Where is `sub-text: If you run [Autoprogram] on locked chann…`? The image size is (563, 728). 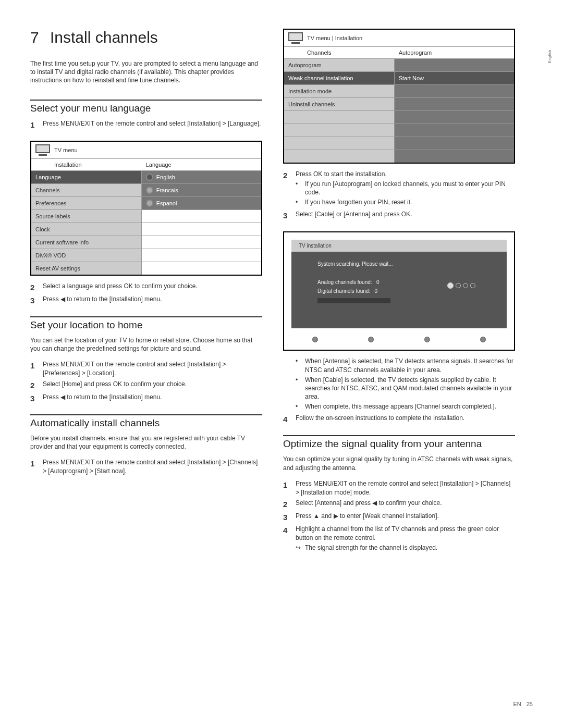 sub-text: If you run [Autoprogram] on locked chann… is located at coordinates (410, 188).